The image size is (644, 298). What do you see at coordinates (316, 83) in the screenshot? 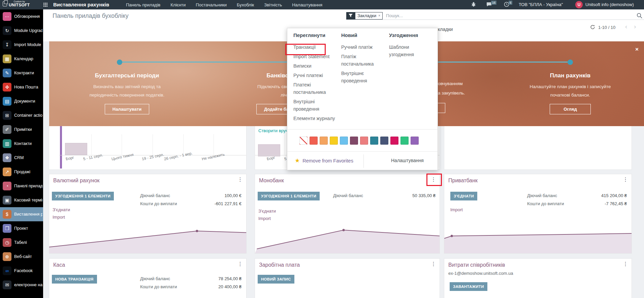
I see `menu-items: ТранзакціїImport StatementВипискиРучні п…` at bounding box center [316, 83].